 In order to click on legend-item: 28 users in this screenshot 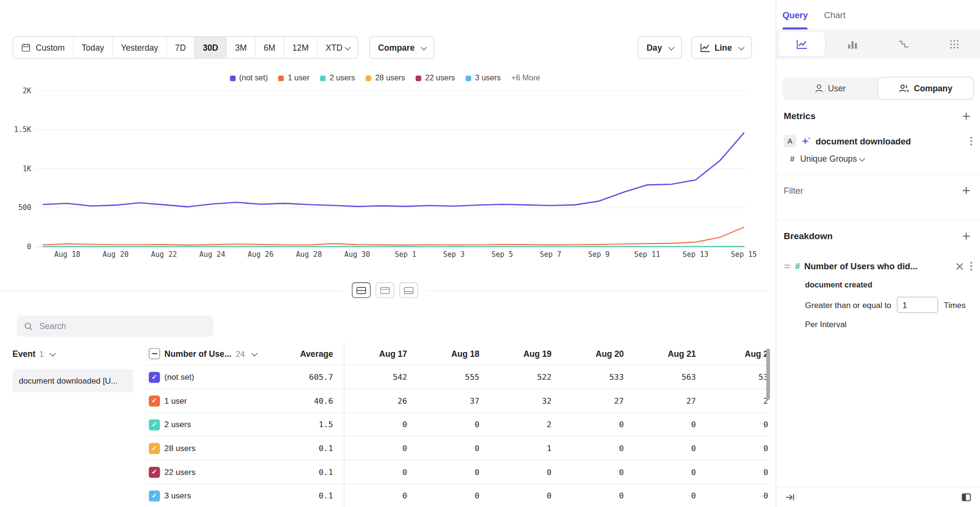, I will do `click(385, 78)`.